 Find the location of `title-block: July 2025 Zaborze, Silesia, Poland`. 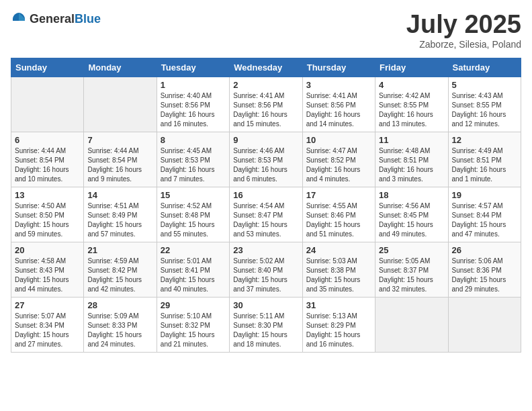

title-block: July 2025 Zaborze, Silesia, Poland is located at coordinates (463, 30).